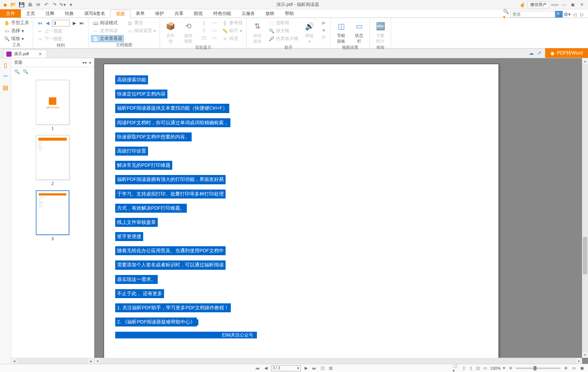  Describe the element at coordinates (314, 368) in the screenshot. I see `sb-last-page-icon: ⏭` at that location.